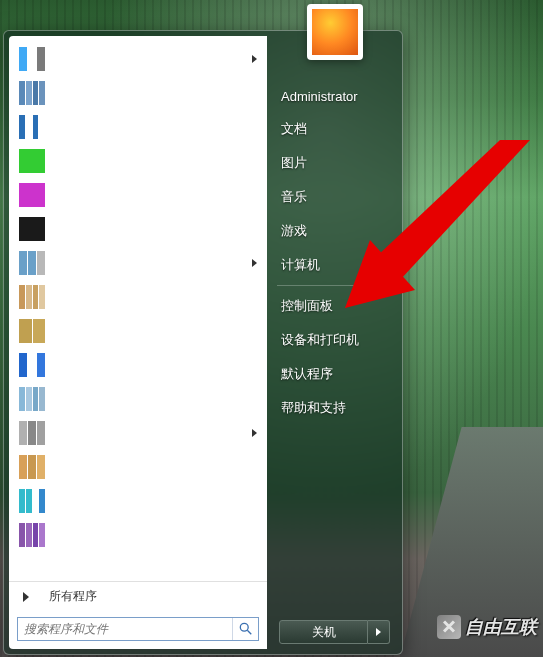  I want to click on devices-printers-link: 设备和打印机, so click(334, 340).